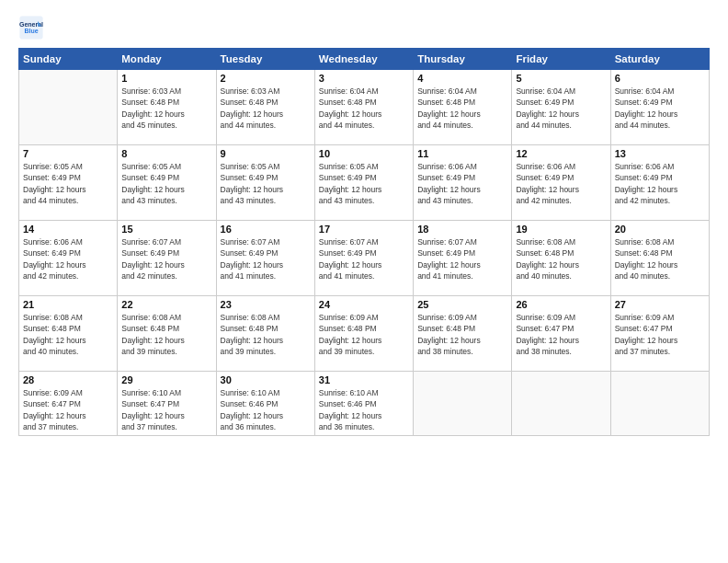 The image size is (728, 563). I want to click on week-row-2: 7Sunrise: 6:05 AM Sunset: 6:49 PM Daylig…, so click(364, 183).